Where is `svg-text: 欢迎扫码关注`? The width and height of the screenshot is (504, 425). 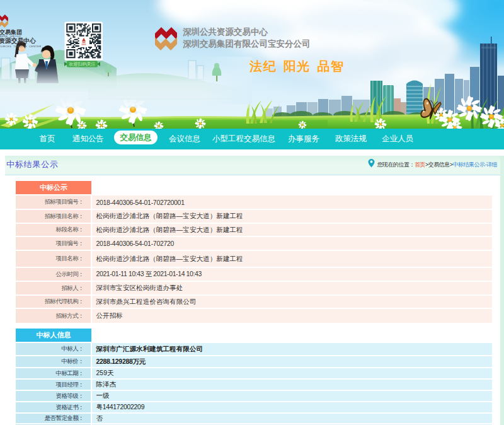 svg-text: 欢迎扫码关注 is located at coordinates (83, 64).